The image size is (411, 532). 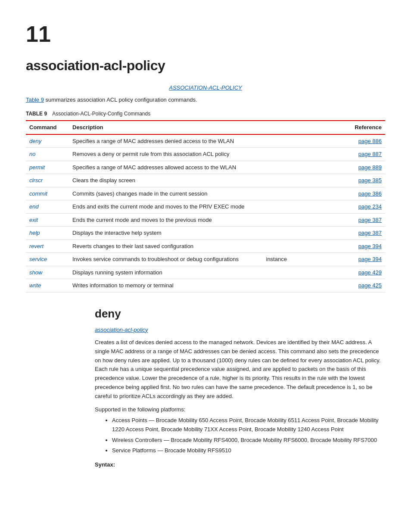 I want to click on platforms-intro: Supported in the following platforms:, so click(x=240, y=410).